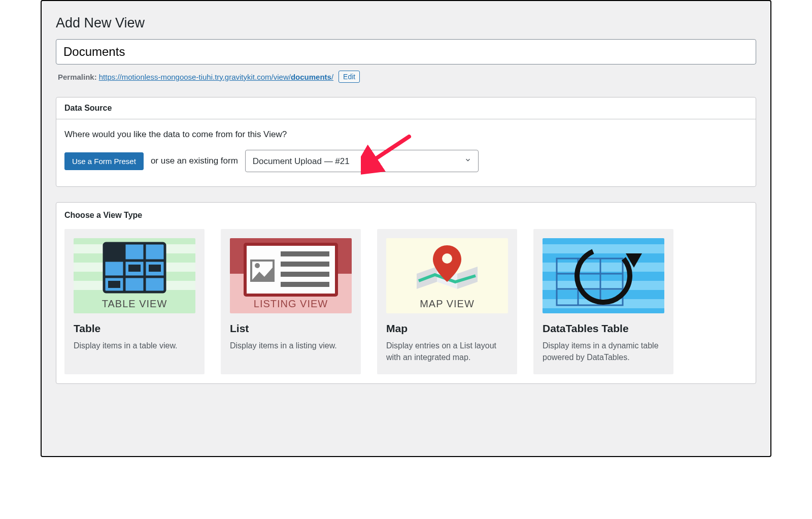 The image size is (812, 519). Describe the element at coordinates (362, 161) in the screenshot. I see `existing-form-select: Document Upload — #21` at that location.